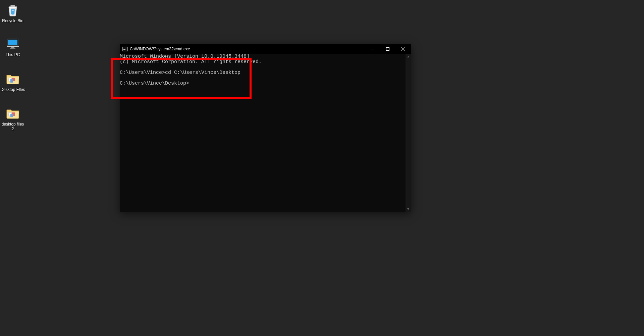 The width and height of the screenshot is (644, 336). What do you see at coordinates (180, 73) in the screenshot?
I see `cmd-line: C:\Users\Vince>cd C:\Users\Vince\Desktop` at bounding box center [180, 73].